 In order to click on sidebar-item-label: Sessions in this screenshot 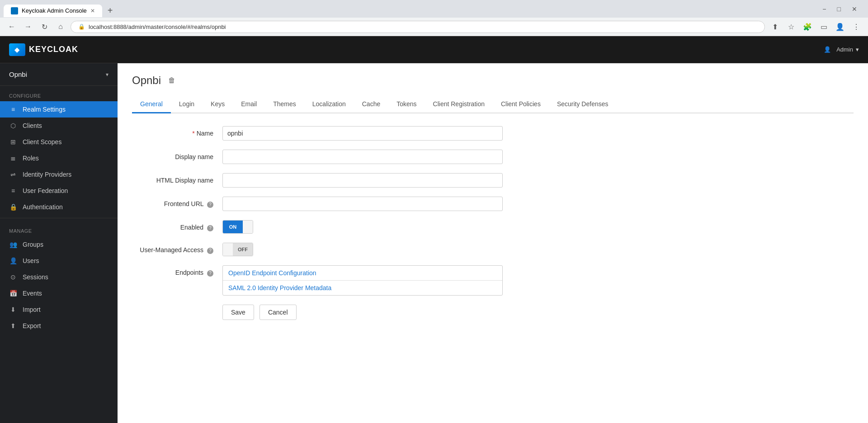, I will do `click(35, 277)`.